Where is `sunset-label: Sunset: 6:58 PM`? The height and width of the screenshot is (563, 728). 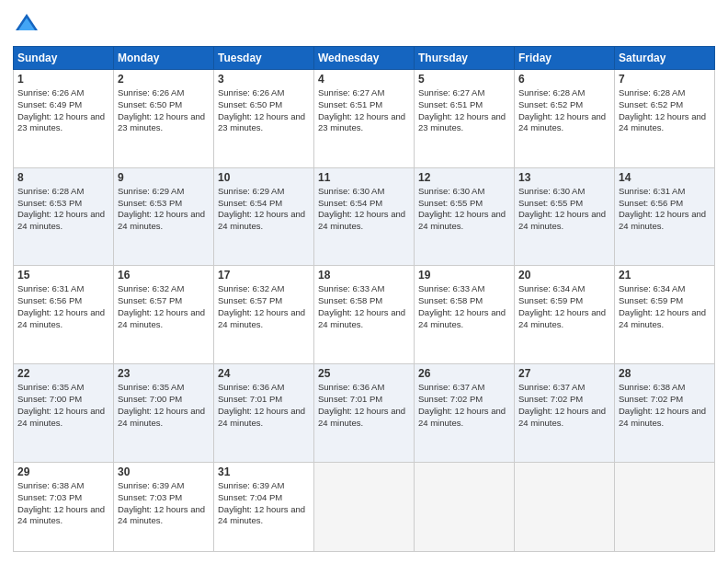 sunset-label: Sunset: 6:58 PM is located at coordinates (450, 300).